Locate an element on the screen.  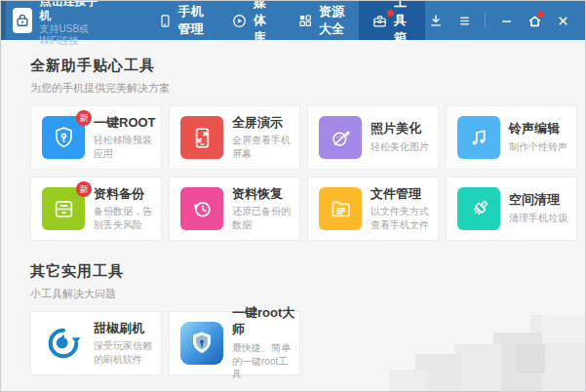
tool-title: 甜椒刷机 is located at coordinates (125, 330).